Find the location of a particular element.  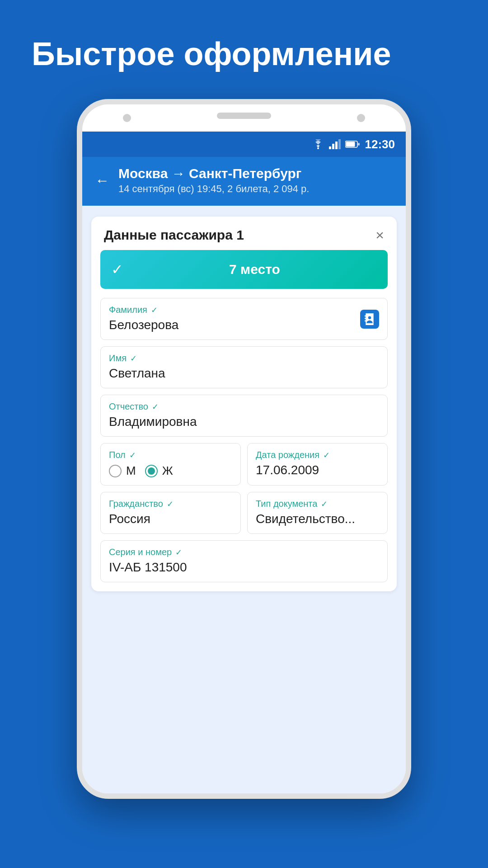

middle-name-field: Отчество ✓ Владимировна is located at coordinates (244, 416).